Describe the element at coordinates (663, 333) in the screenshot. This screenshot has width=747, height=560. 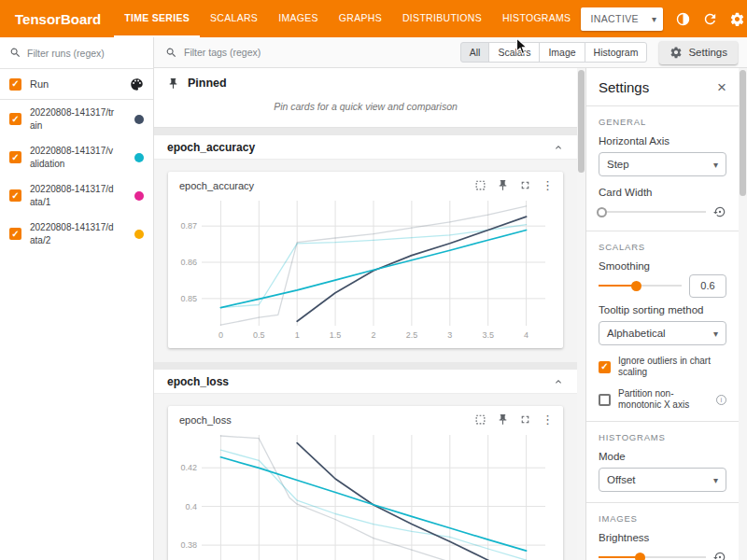
I see `tooltip-sorting-select: Alphabetical ▾` at that location.